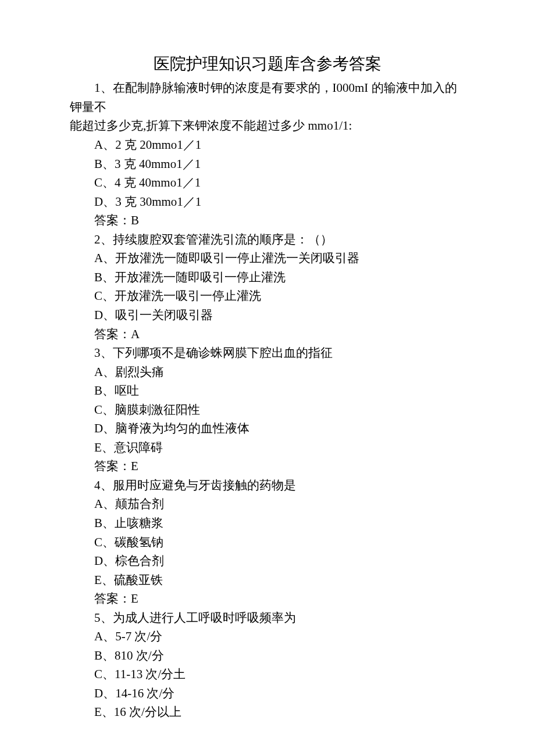 The height and width of the screenshot is (756, 535). Describe the element at coordinates (268, 296) in the screenshot. I see `q2-option-c: C、开放灌洗一吸引一停止灌洗` at that location.